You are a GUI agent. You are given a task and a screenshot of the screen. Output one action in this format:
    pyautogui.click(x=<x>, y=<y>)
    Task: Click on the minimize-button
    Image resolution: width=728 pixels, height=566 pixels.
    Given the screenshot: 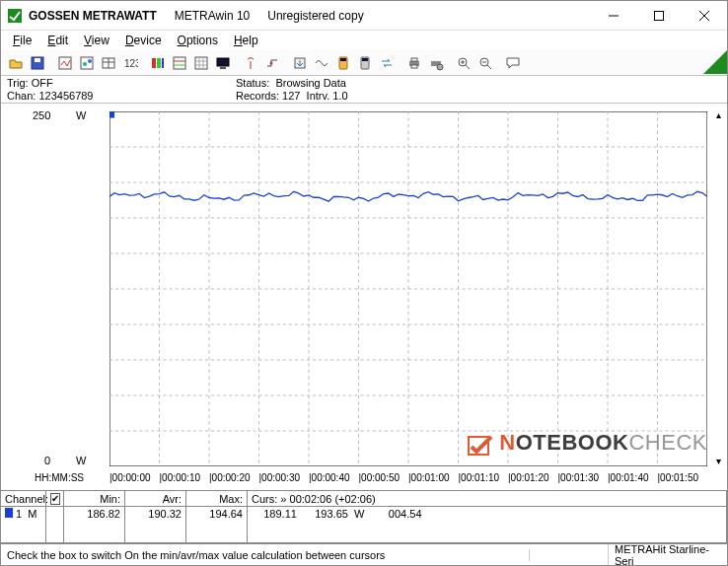 What is the action you would take?
    pyautogui.click(x=614, y=16)
    